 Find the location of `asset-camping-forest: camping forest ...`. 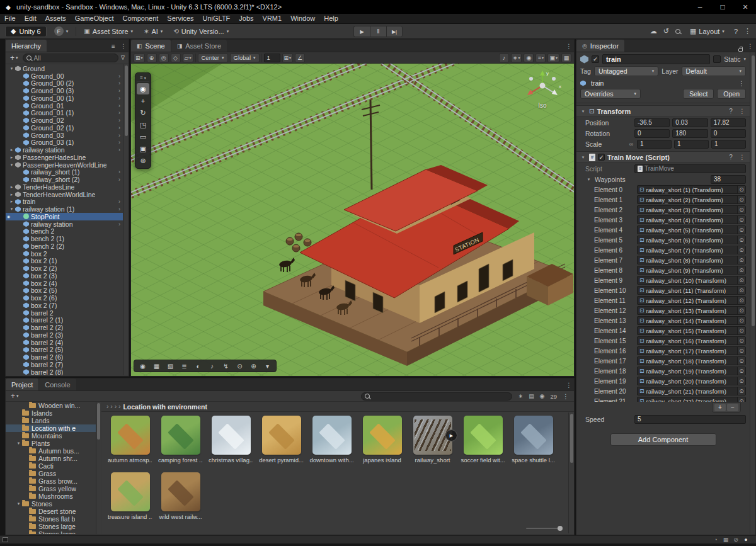

asset-camping-forest: camping forest ... is located at coordinates (180, 440).